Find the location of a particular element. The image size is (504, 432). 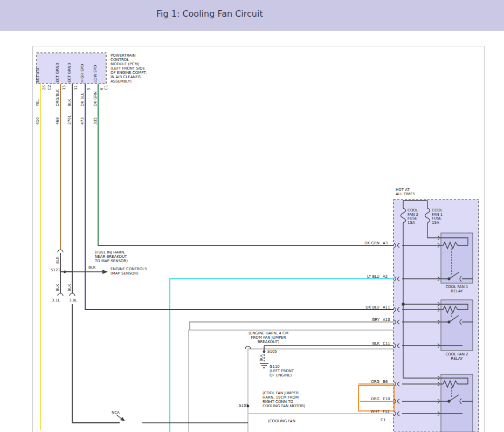

pcm-pin-ect-grnd2: ECT GRND is located at coordinates (70, 72).